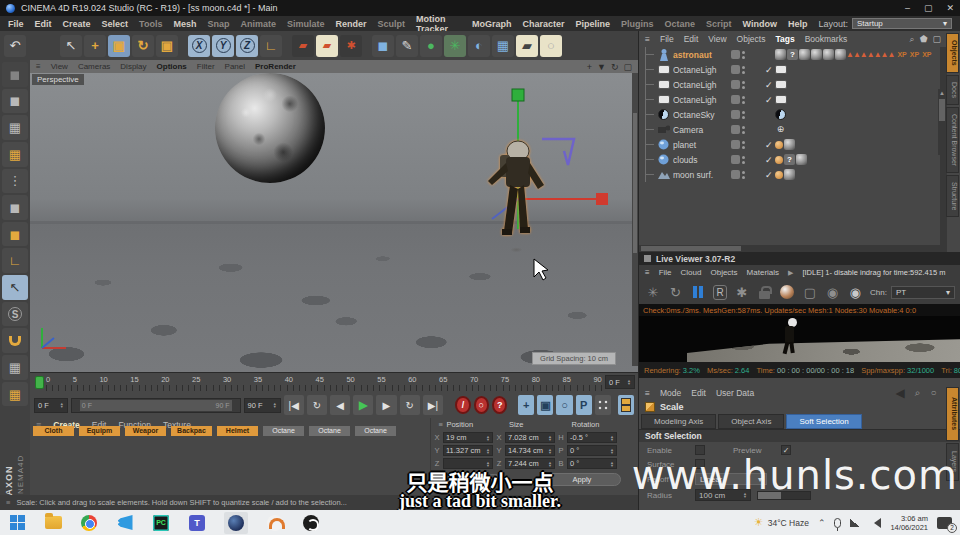  I want to click on menu-simulate: Simulate, so click(306, 24).